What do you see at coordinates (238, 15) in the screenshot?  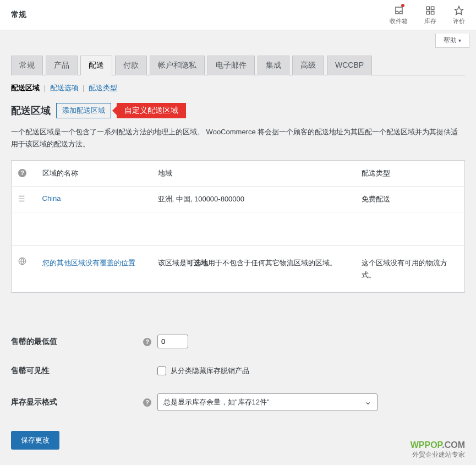 I see `top-bar: 常规 收件箱 库存 评价` at bounding box center [238, 15].